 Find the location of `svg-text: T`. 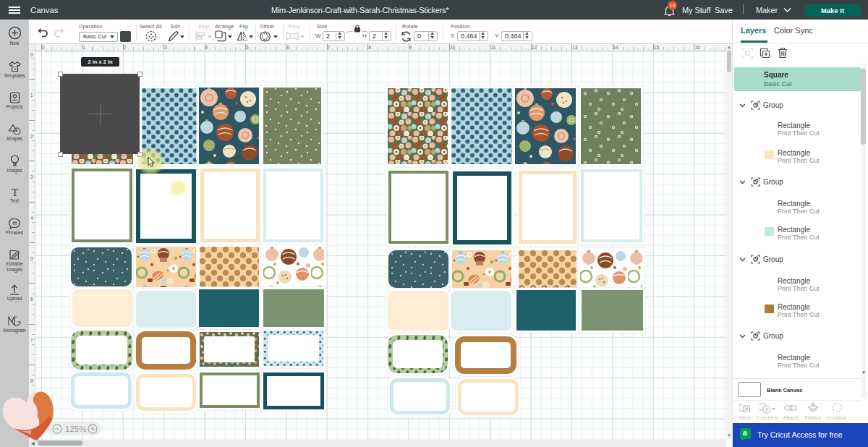

svg-text: T is located at coordinates (14, 192).